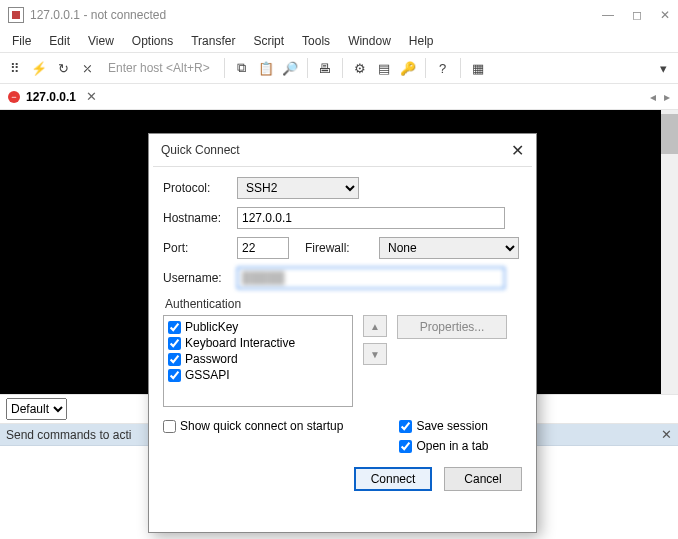 The width and height of the screenshot is (678, 539). What do you see at coordinates (384, 68) in the screenshot?
I see `session-options-icon: ▤` at bounding box center [384, 68].